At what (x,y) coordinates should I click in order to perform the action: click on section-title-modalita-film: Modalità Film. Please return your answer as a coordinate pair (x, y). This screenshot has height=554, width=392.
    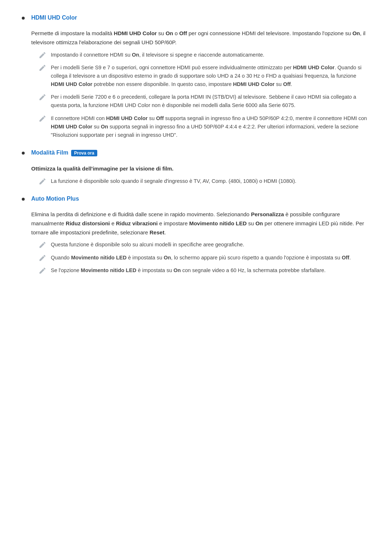
    Looking at the image, I should click on (50, 152).